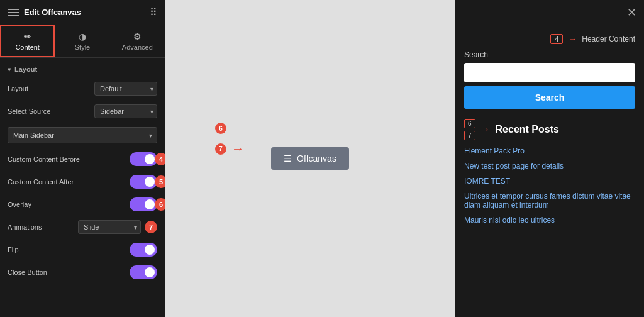 This screenshot has width=644, height=317. What do you see at coordinates (13, 250) in the screenshot?
I see `flip-label: Flip` at bounding box center [13, 250].